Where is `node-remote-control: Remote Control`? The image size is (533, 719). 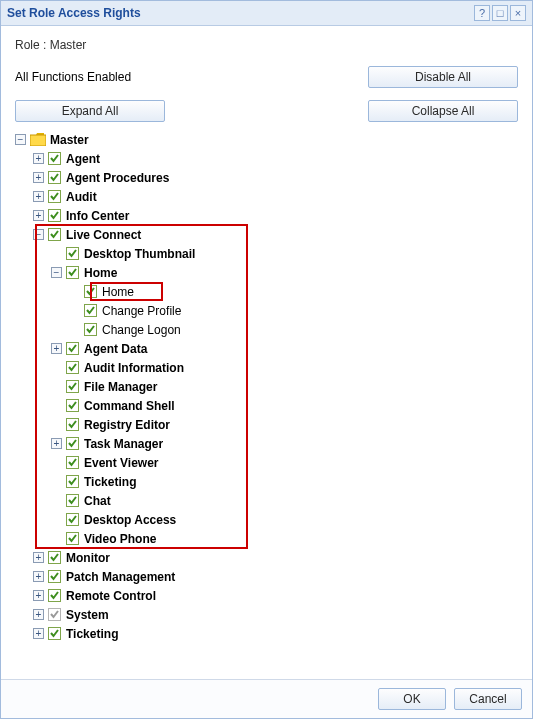
node-remote-control: Remote Control is located at coordinates (111, 596).